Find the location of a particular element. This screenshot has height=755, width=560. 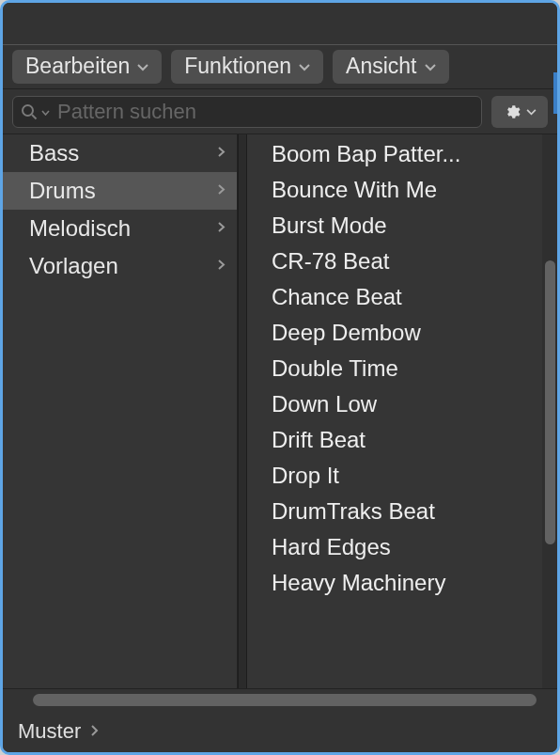

pattern-item: Drop It is located at coordinates (402, 476).